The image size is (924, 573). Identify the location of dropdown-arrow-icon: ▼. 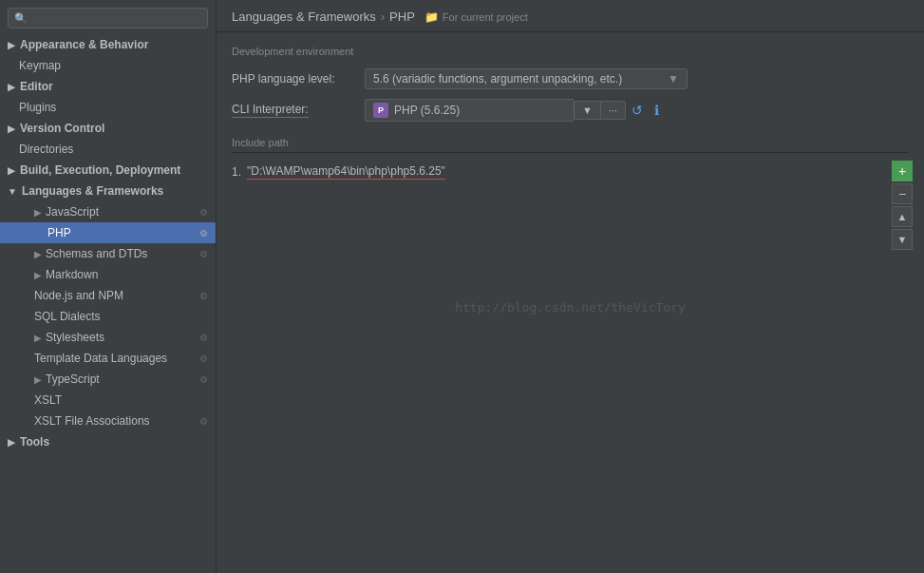
(673, 79).